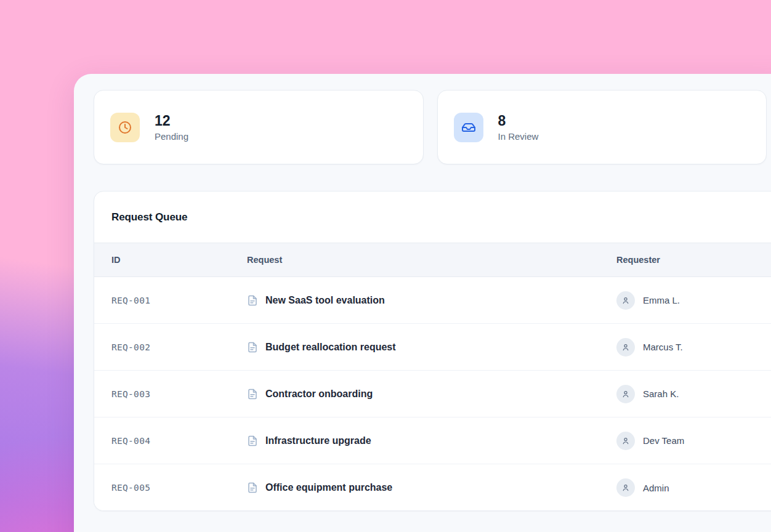 The height and width of the screenshot is (532, 771). Describe the element at coordinates (691, 394) in the screenshot. I see `requester-cell: Sarah K.` at that location.